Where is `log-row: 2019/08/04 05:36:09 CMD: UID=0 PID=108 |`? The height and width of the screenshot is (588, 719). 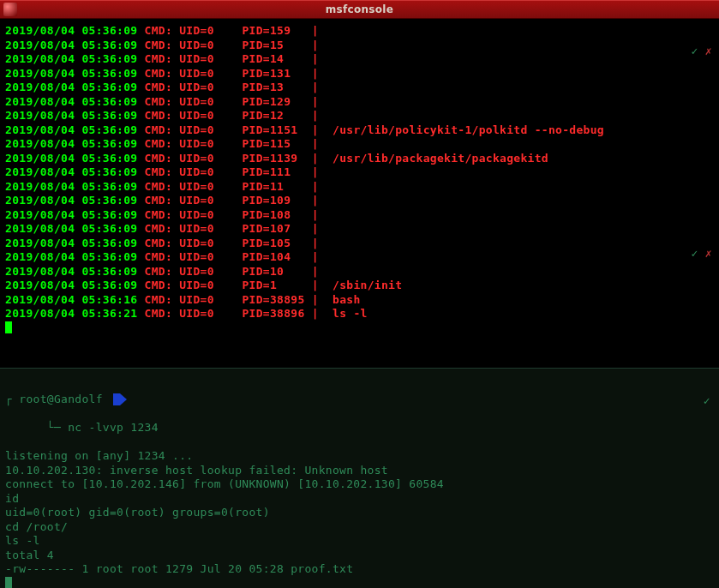
log-row: 2019/08/04 05:36:09 CMD: UID=0 PID=108 | is located at coordinates (360, 216).